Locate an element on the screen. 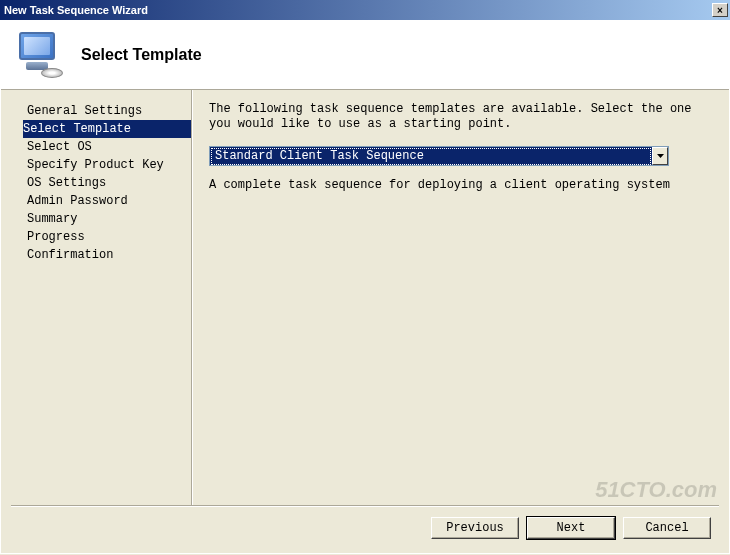  sidebar-item-general-settings: General Settings is located at coordinates (107, 111).